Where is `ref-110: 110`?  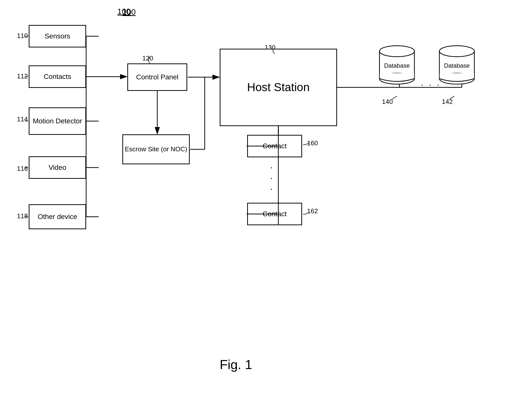
ref-110: 110 is located at coordinates (22, 36).